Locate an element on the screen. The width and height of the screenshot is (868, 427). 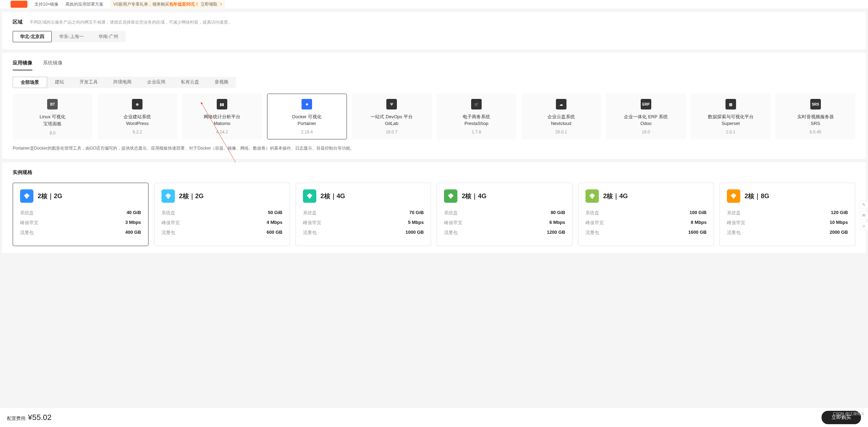
spec-card-5: 2核｜8G 系统盘120 GiB 峰值带宽10 Mbps 流量包2000 GB is located at coordinates (787, 214).